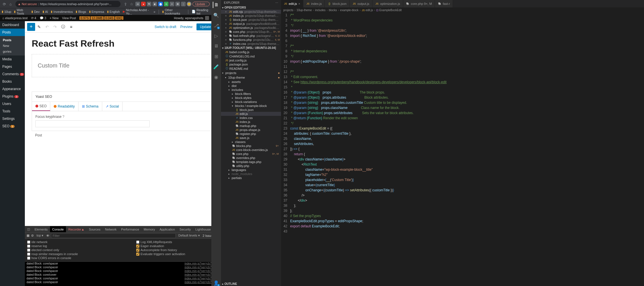 The height and width of the screenshot is (286, 644). I want to click on ext-icon-6: G, so click(166, 4).